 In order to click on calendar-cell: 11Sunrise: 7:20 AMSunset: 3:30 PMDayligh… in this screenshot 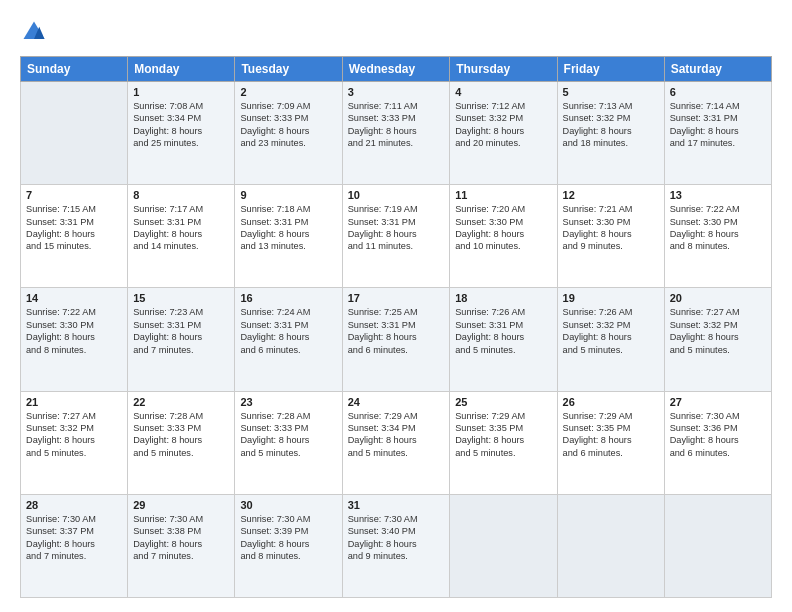, I will do `click(504, 236)`.